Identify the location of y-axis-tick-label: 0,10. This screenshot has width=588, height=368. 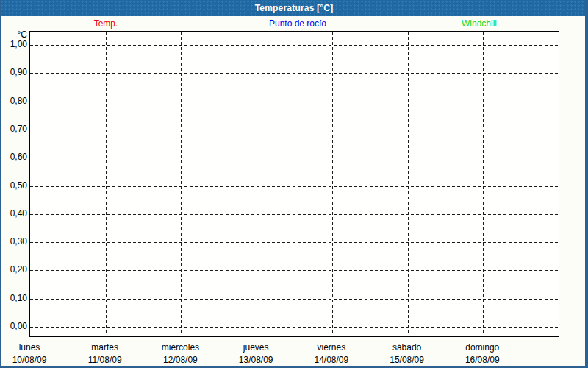
(15, 299).